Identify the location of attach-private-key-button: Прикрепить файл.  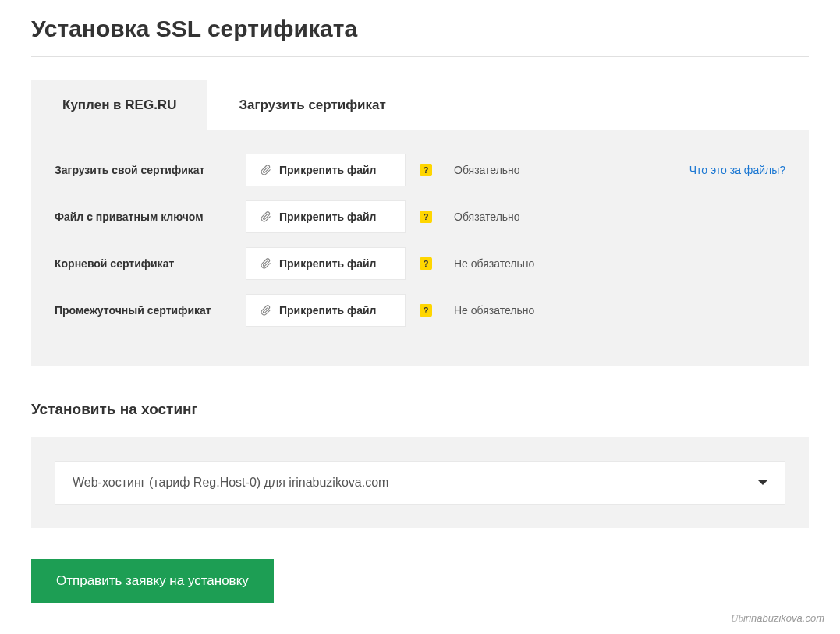
(326, 217).